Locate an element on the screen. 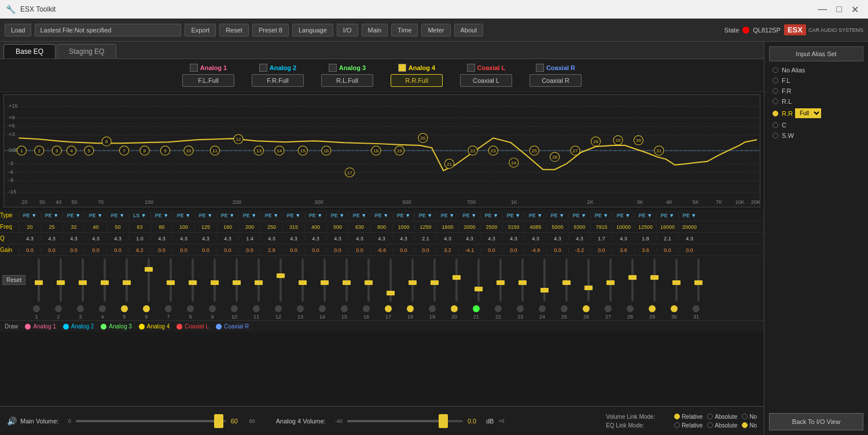 This screenshot has width=868, height=435. channel-btn-coaxial_r: Coaxial R is located at coordinates (556, 81).